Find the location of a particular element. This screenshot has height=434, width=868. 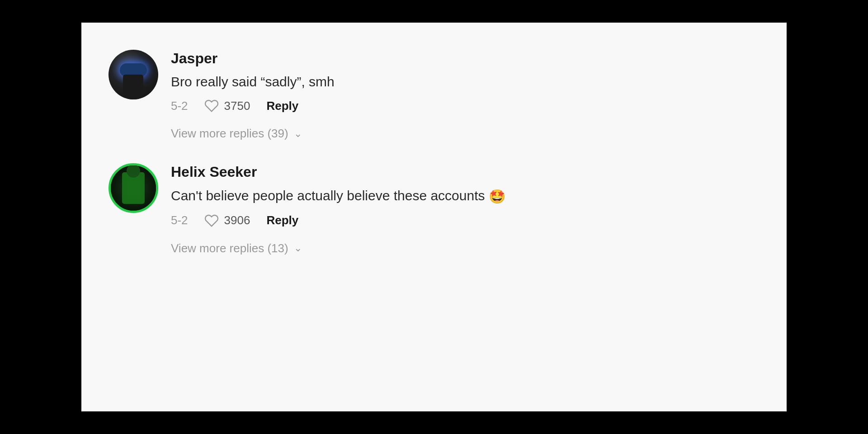

comment-text: Can't believe people actually believe th… is located at coordinates (465, 196).